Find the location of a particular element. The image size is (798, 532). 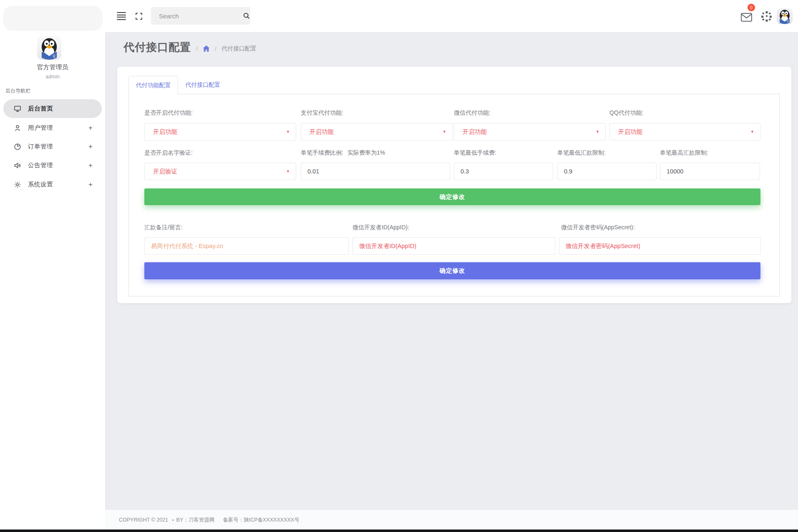

field-label: 汇款备注/留言: is located at coordinates (164, 228).